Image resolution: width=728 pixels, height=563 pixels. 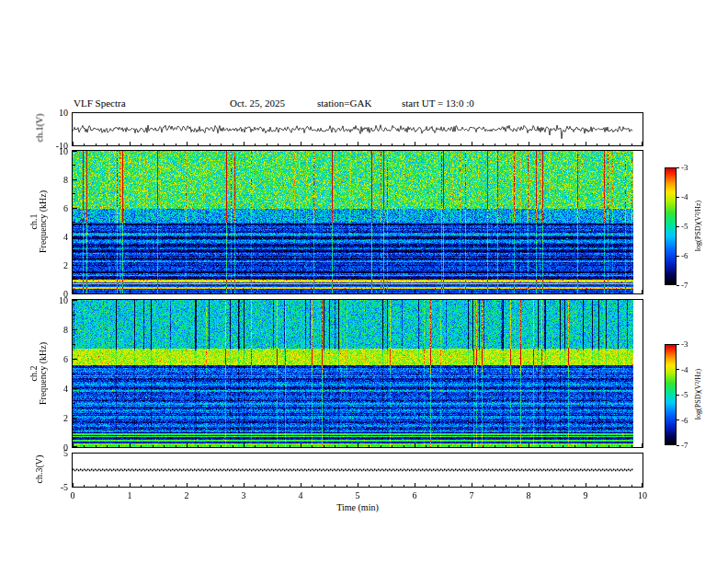 What do you see at coordinates (52, 208) in the screenshot?
I see `spec1-y-tick-label: 6` at bounding box center [52, 208].